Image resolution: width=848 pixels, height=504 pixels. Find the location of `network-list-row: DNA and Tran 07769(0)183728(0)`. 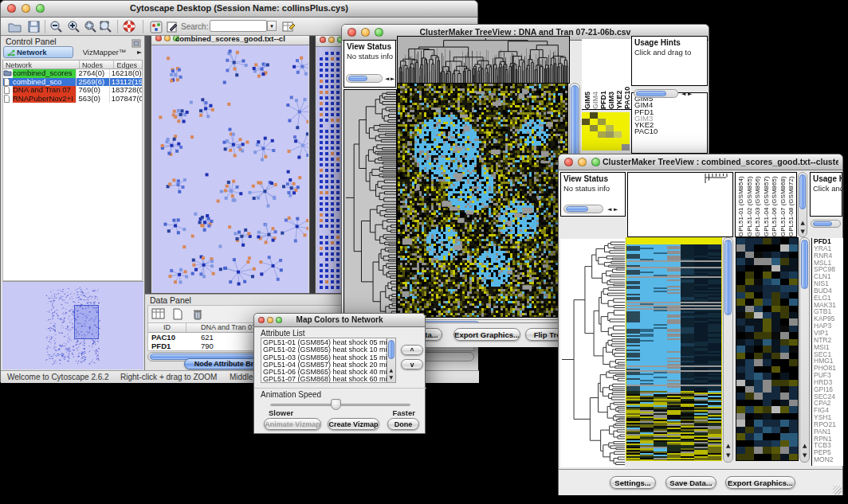

network-list-row: DNA and Tran 07769(0)183728(0) is located at coordinates (73, 91).